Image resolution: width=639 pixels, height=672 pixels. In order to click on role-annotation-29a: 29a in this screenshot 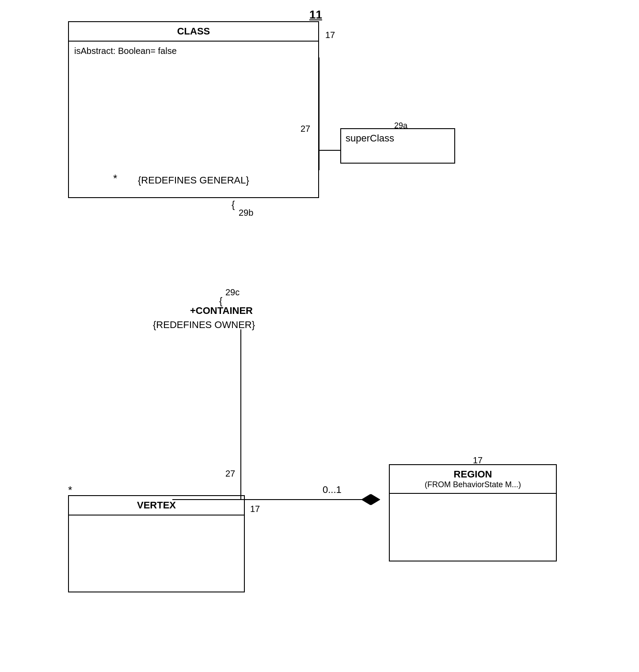, I will do `click(401, 126)`.